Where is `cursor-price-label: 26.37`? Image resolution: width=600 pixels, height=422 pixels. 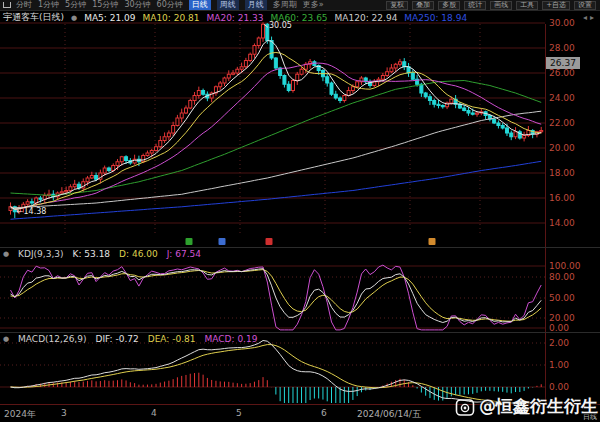
cursor-price-label: 26.37 is located at coordinates (563, 63).